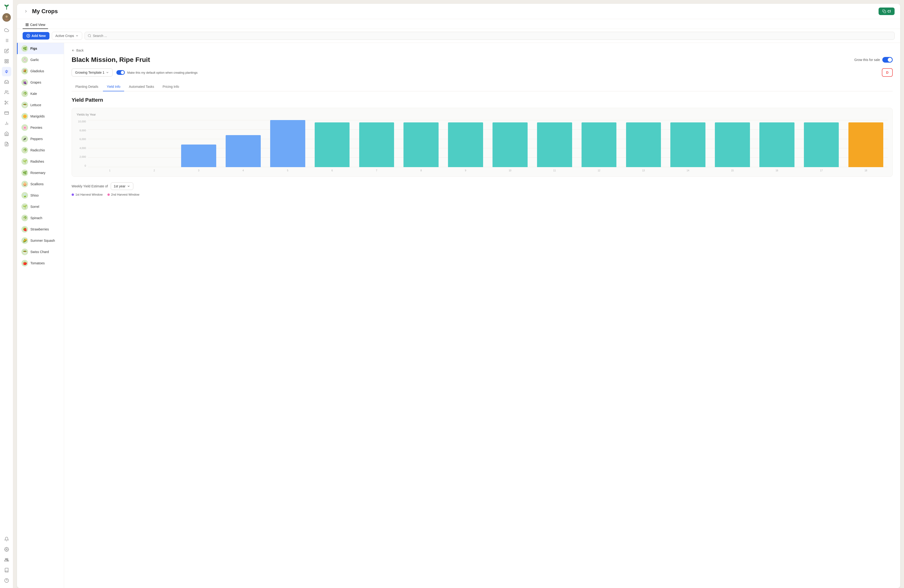 The image size is (904, 588). Describe the element at coordinates (887, 11) in the screenshot. I see `clone-button: Cl` at that location.